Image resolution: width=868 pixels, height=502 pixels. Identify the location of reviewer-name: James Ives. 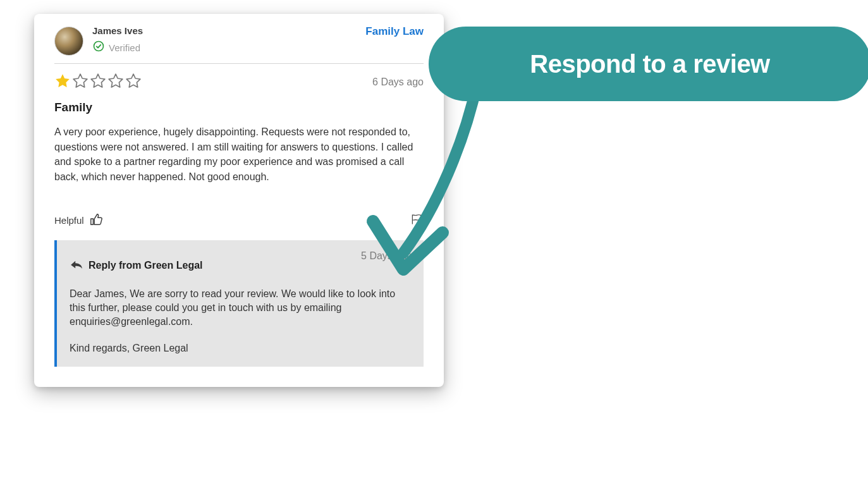
(118, 30).